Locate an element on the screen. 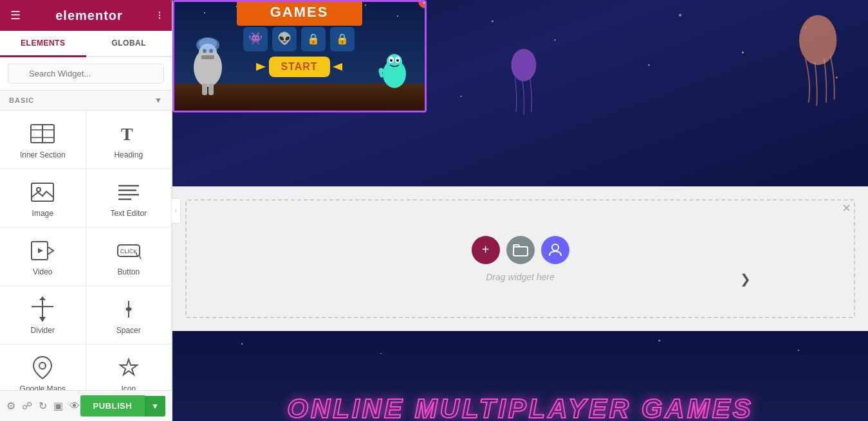 The width and height of the screenshot is (868, 421). panel-header: ☰ elementor ⁝ is located at coordinates (86, 15).